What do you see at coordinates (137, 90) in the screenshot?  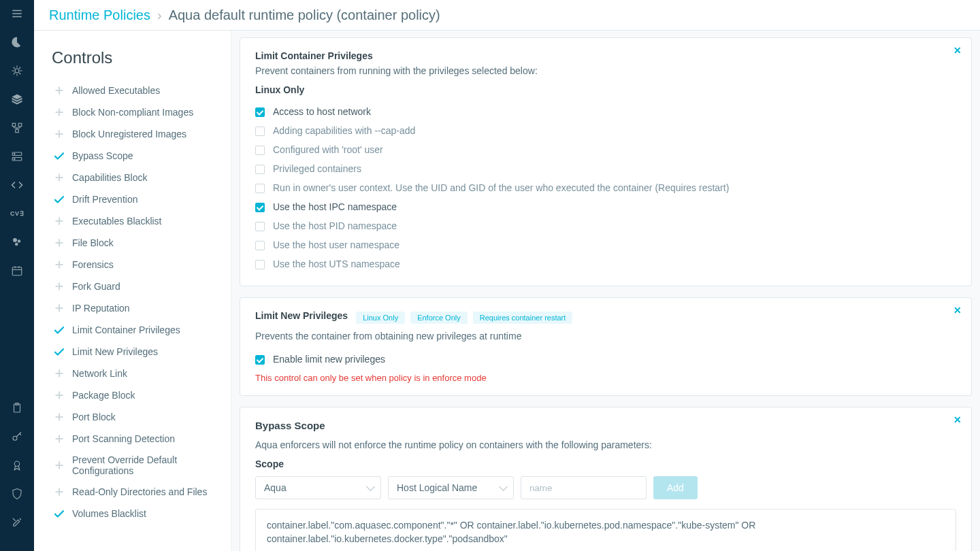 I see `control-item: Allowed Executables` at bounding box center [137, 90].